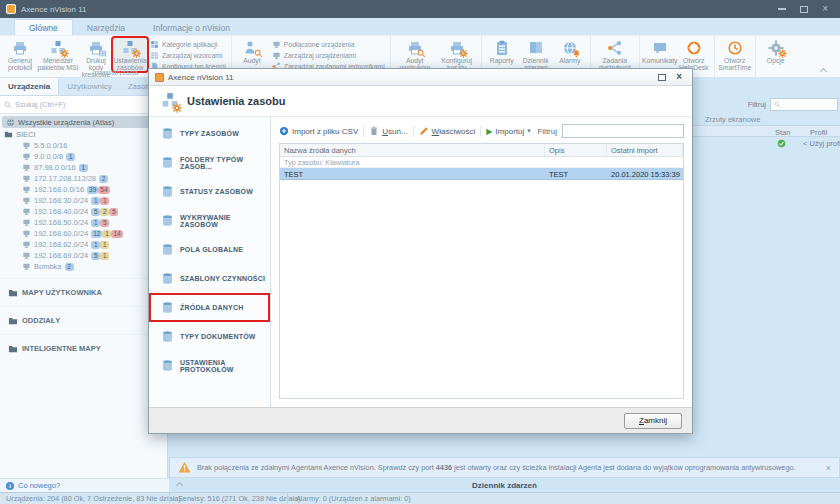  I want to click on event-log-title: Dziennik zdarzeń, so click(504, 486).